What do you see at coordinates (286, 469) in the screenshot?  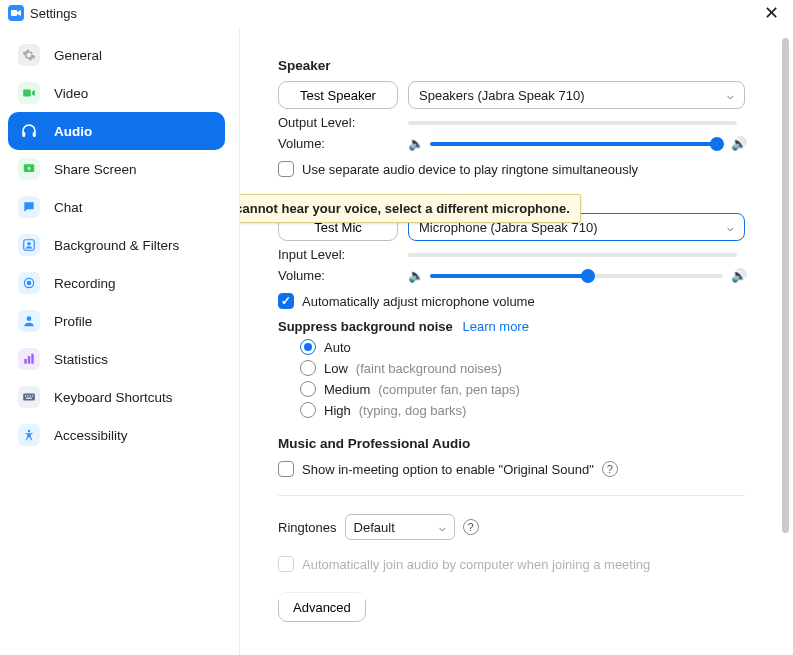 I see `original-sound-checkbox` at bounding box center [286, 469].